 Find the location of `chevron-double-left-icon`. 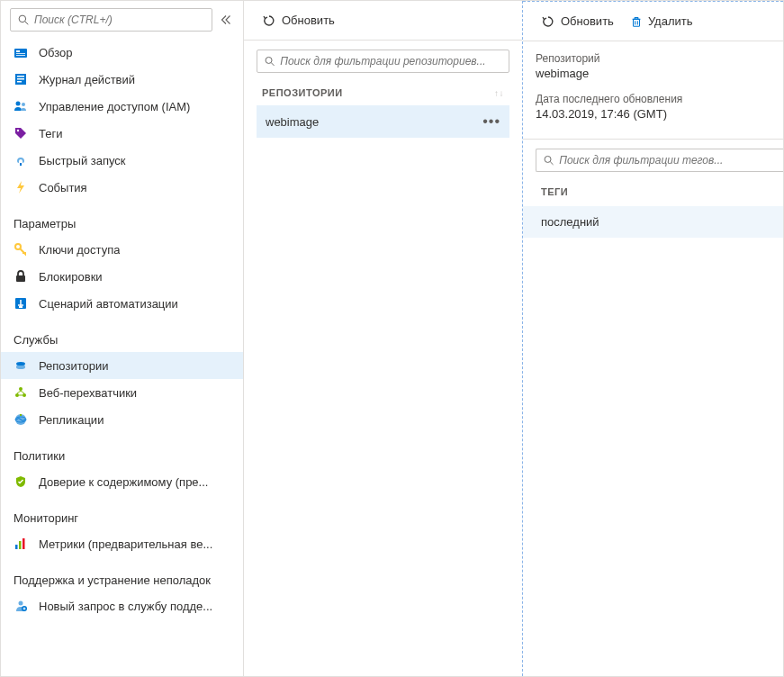

chevron-double-left-icon is located at coordinates (226, 20).